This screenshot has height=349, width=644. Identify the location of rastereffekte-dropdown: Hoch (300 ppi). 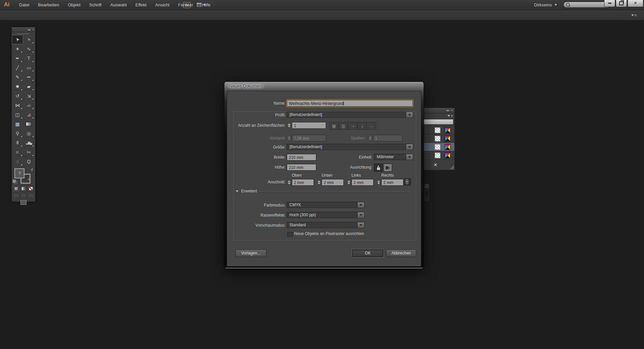
(326, 215).